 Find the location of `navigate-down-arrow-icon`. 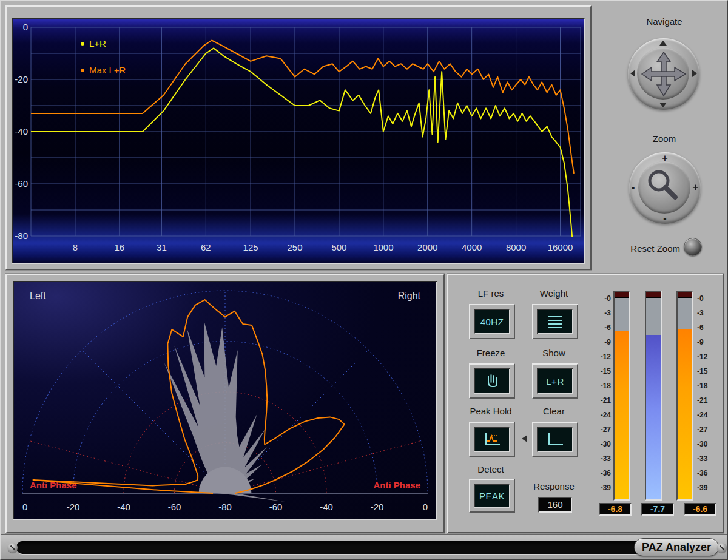

navigate-down-arrow-icon is located at coordinates (663, 105).